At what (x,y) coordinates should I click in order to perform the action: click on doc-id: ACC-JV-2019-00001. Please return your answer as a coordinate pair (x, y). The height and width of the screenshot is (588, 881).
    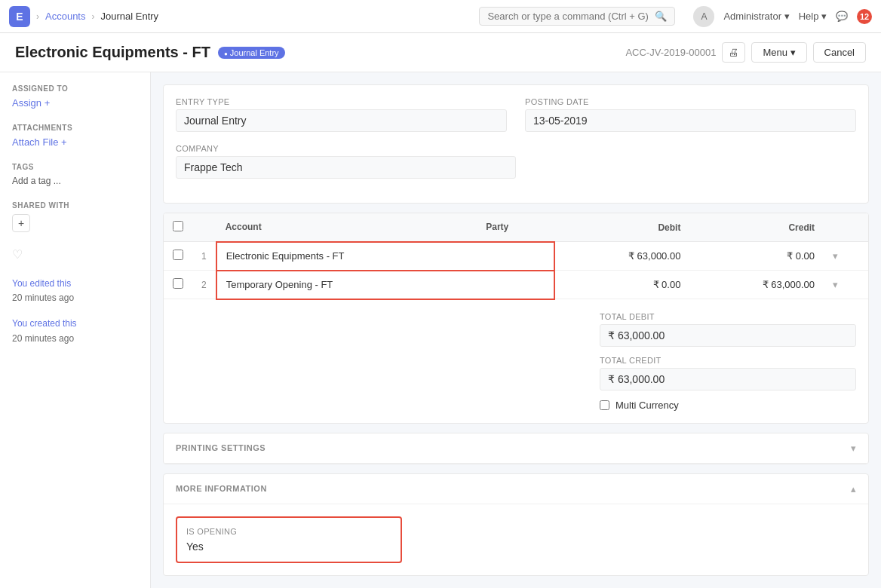
    Looking at the image, I should click on (671, 53).